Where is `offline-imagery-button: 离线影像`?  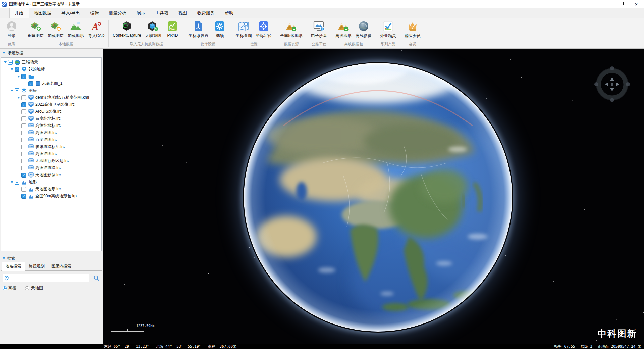
offline-imagery-button: 离线影像 is located at coordinates (364, 30).